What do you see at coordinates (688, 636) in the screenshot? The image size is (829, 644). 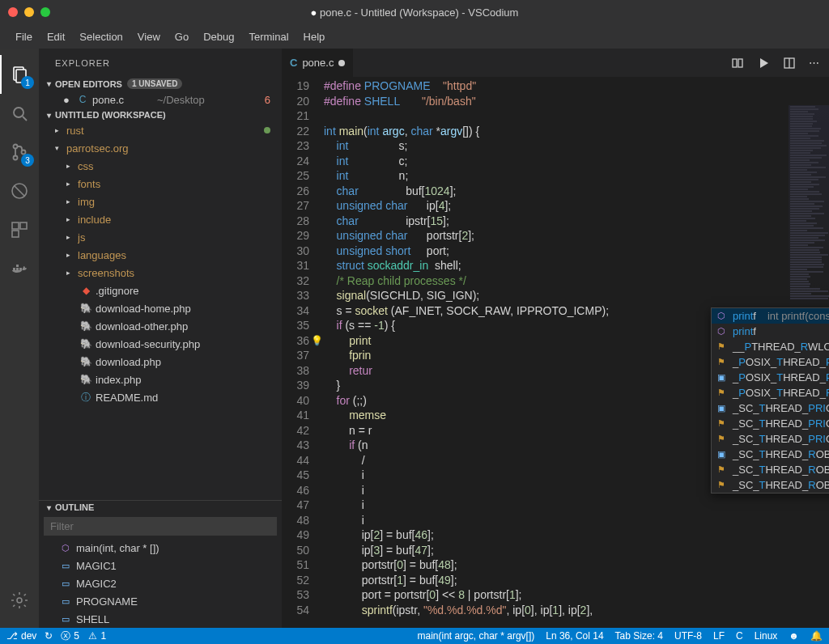 I see `status-encoding: UTF-8` at bounding box center [688, 636].